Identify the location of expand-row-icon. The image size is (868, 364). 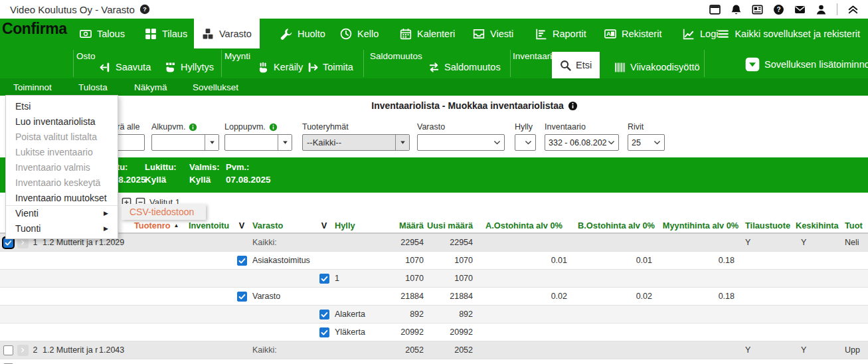
(23, 351).